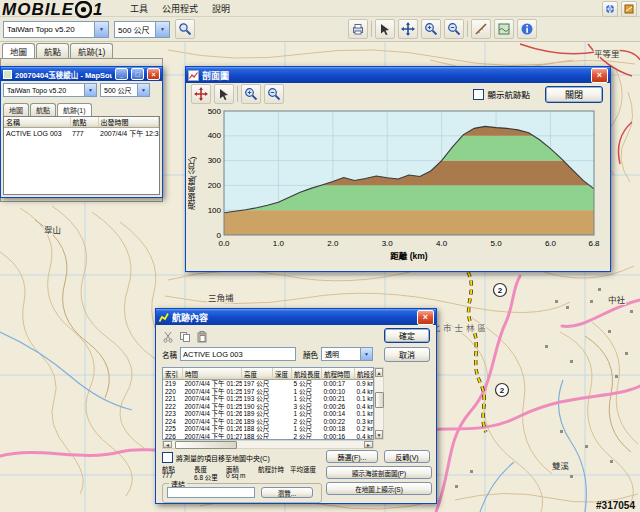  What do you see at coordinates (173, 422) in the screenshot?
I see `cell: 224` at bounding box center [173, 422].